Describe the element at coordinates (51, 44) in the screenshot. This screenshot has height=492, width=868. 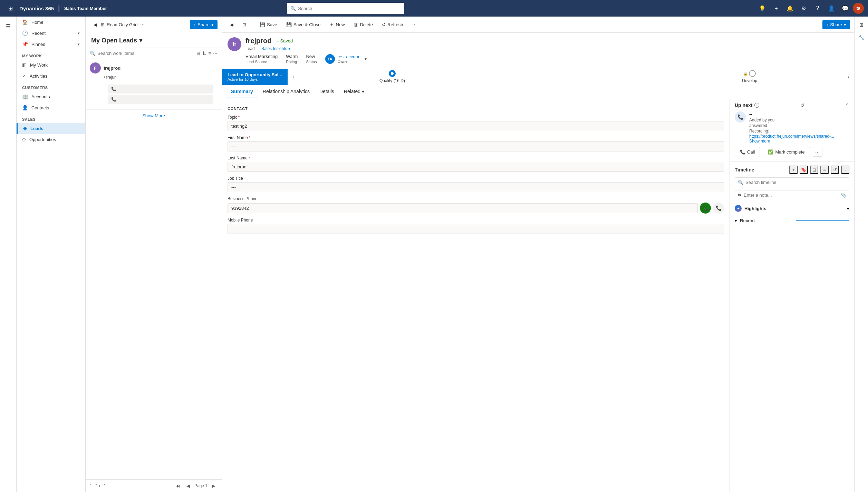
I see `sidebar-item-pinned: 📌 Pinned ▾` at that location.